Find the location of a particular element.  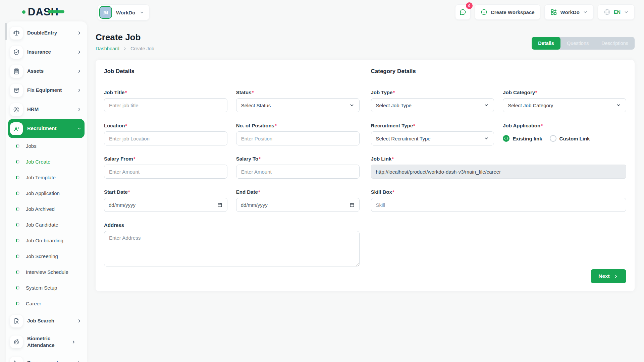

sidebar-scrollbar is located at coordinates (6, 32).